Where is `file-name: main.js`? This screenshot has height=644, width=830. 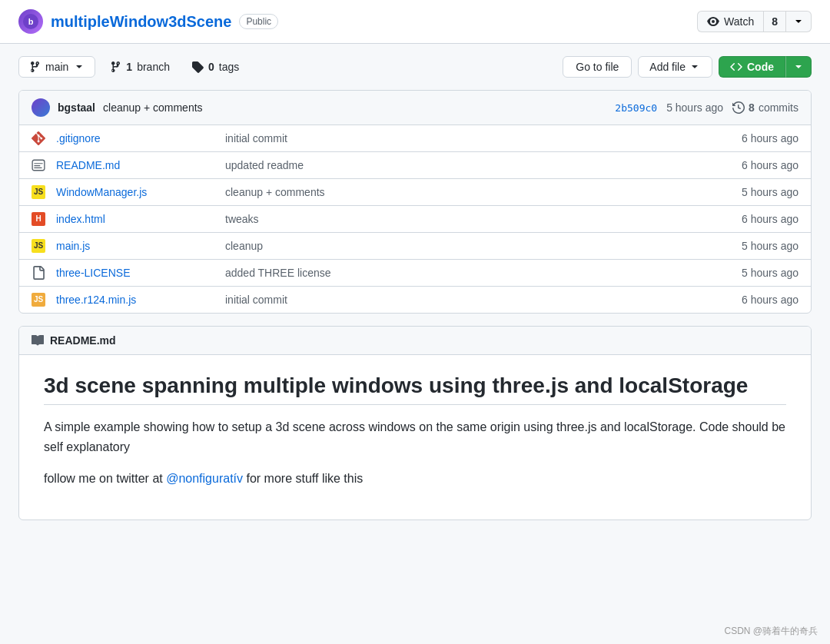
file-name: main.js is located at coordinates (141, 246).